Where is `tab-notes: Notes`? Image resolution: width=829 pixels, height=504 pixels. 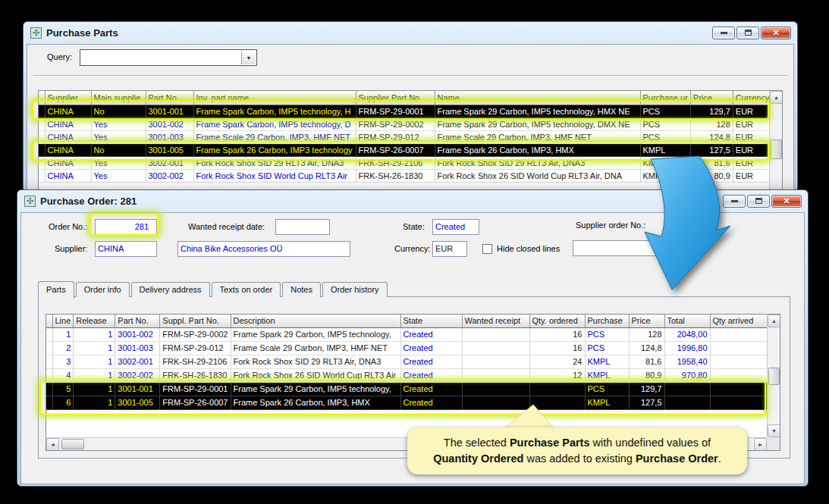
tab-notes: Notes is located at coordinates (302, 290).